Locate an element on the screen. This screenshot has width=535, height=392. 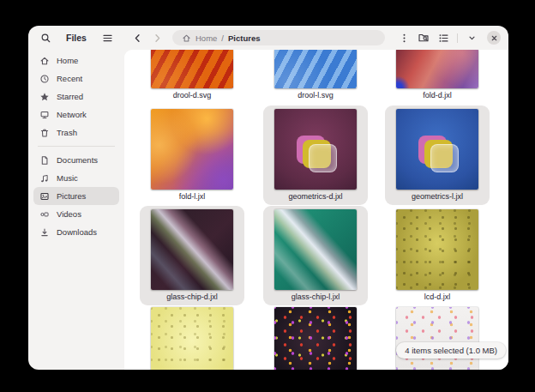
thumbnail-geometrics-d is located at coordinates (316, 149).